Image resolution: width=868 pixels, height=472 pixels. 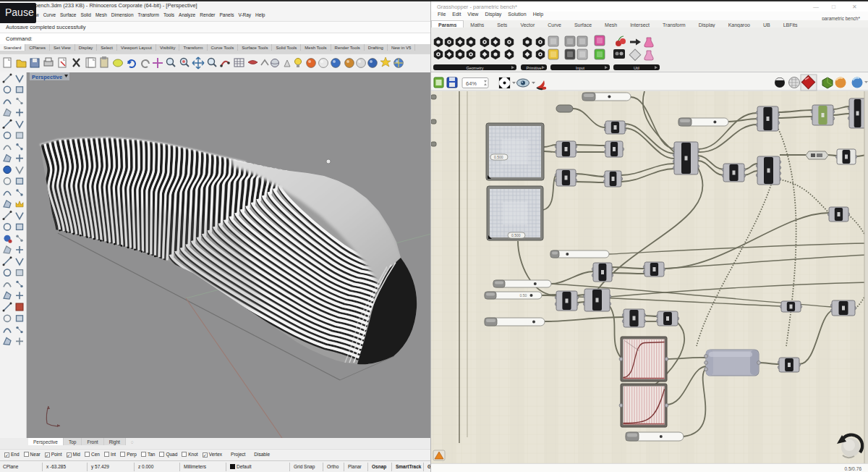 What do you see at coordinates (475, 68) in the screenshot?
I see `svg-text: Geometry` at bounding box center [475, 68].